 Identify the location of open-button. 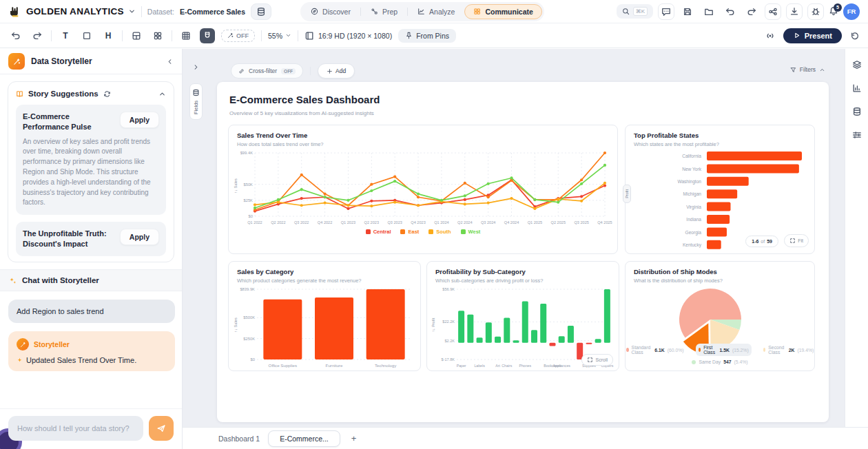
(709, 12).